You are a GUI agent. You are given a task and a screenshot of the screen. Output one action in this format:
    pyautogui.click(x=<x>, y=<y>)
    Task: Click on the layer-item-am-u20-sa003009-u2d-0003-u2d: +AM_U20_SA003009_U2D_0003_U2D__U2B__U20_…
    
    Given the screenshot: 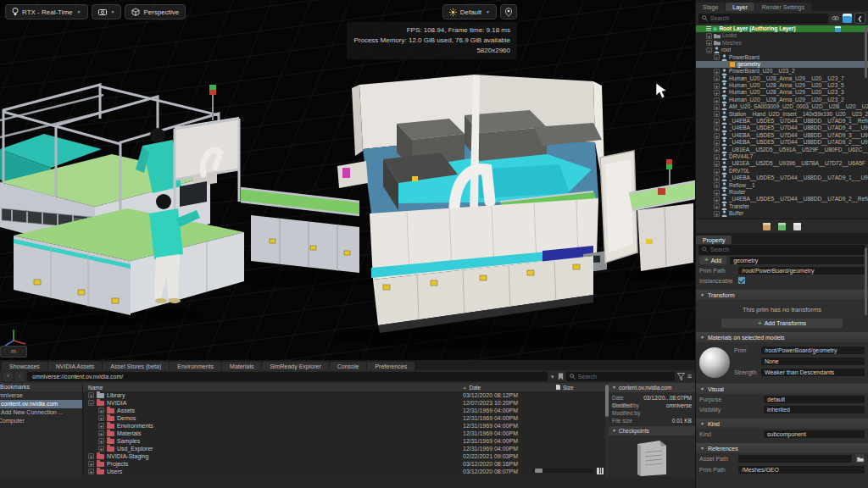 What is the action you would take?
    pyautogui.click(x=782, y=107)
    